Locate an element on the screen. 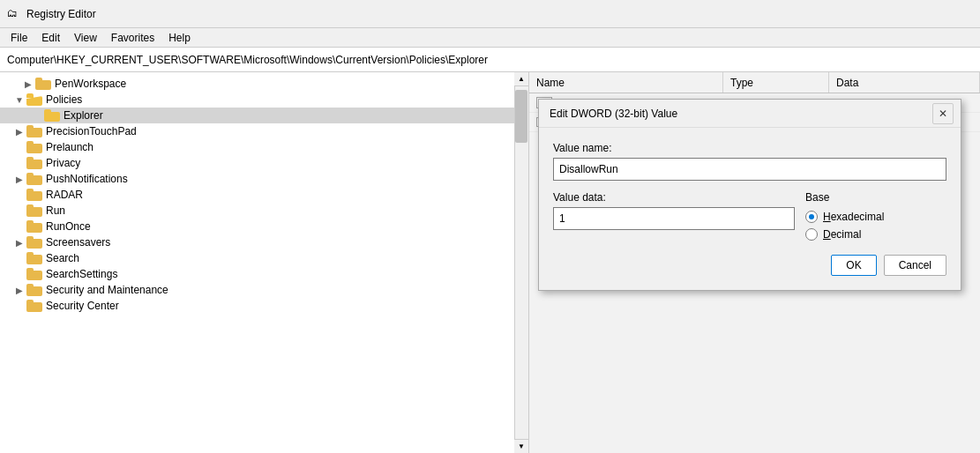 The height and width of the screenshot is (453, 980). base-radio-group: Hexadecimal Decimal is located at coordinates (876, 226).